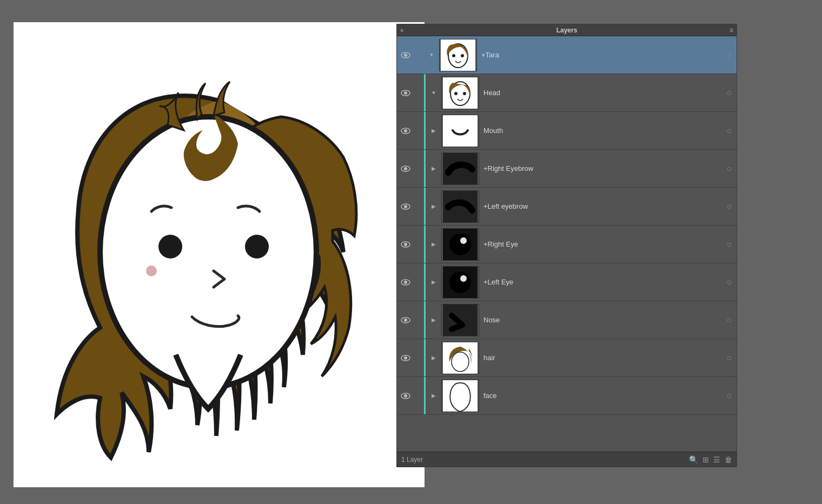 This screenshot has height=504, width=822. Describe the element at coordinates (729, 396) in the screenshot. I see `solo-face: ○` at that location.